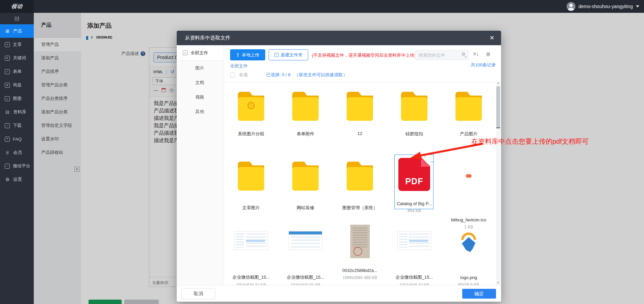  I want to click on keywords-icon: K, so click(7, 58).